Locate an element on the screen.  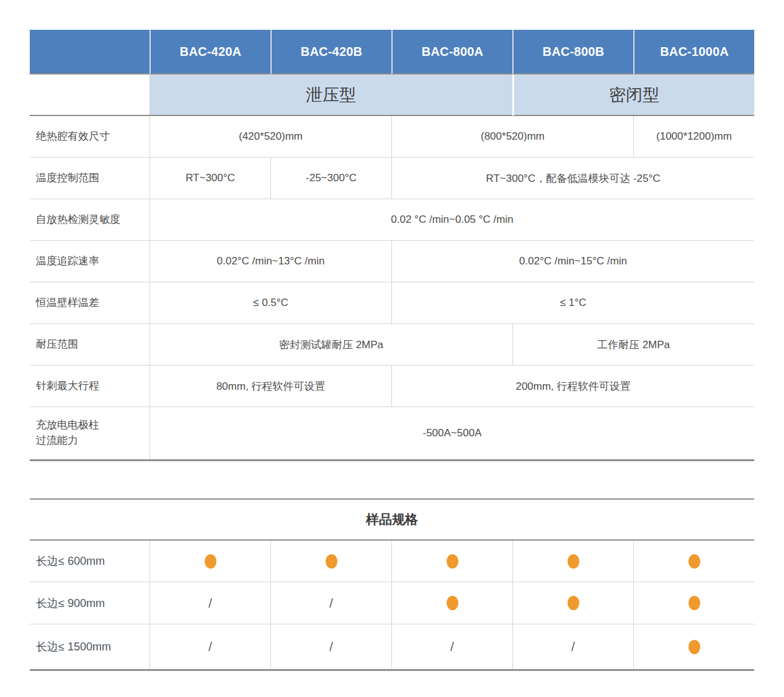
model-header-cell: BAC-800A is located at coordinates (452, 52).